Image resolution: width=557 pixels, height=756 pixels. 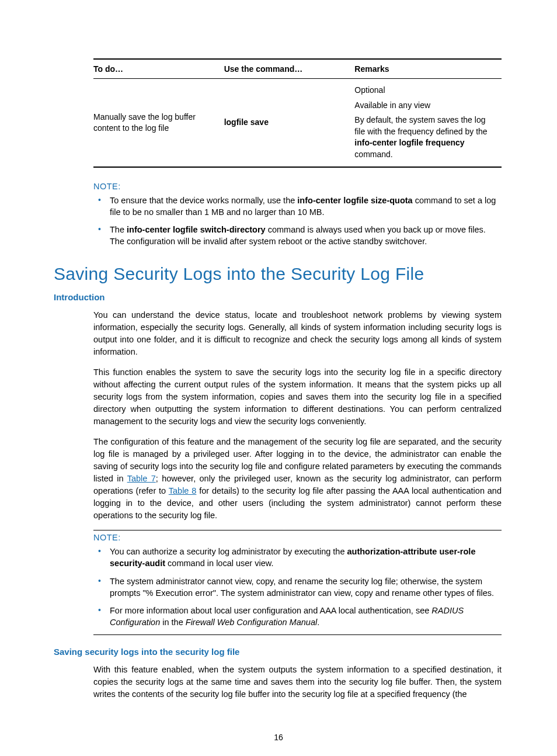 I want to click on table7-link: Table 7, so click(x=141, y=478).